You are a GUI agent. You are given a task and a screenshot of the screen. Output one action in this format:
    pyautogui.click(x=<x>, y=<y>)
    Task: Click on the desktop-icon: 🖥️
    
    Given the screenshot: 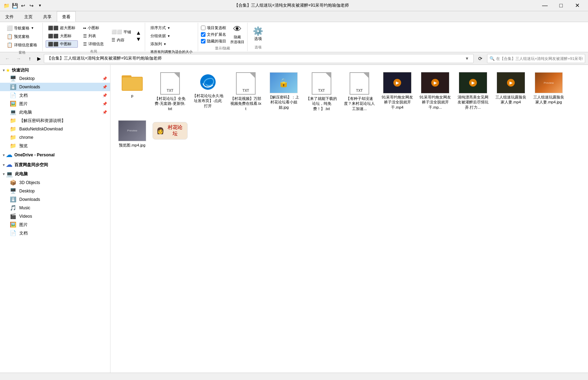 What is the action you would take?
    pyautogui.click(x=13, y=79)
    